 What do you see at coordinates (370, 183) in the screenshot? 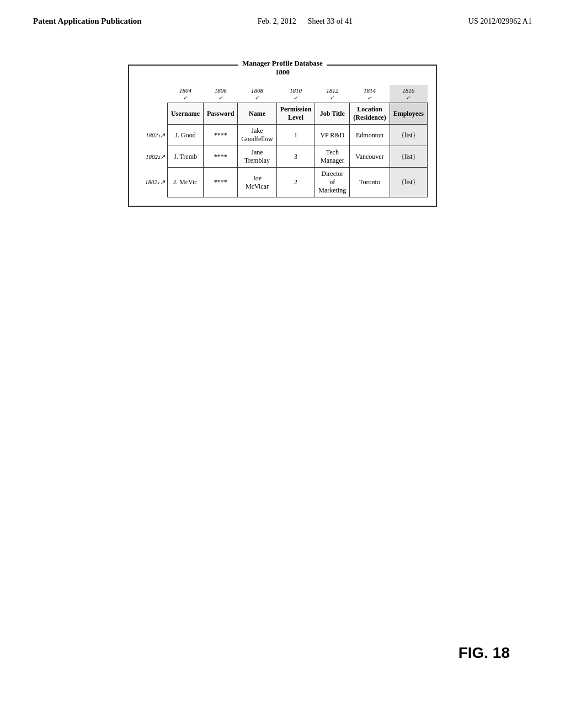
I see `cell-location-k: Toronto` at bounding box center [370, 183].